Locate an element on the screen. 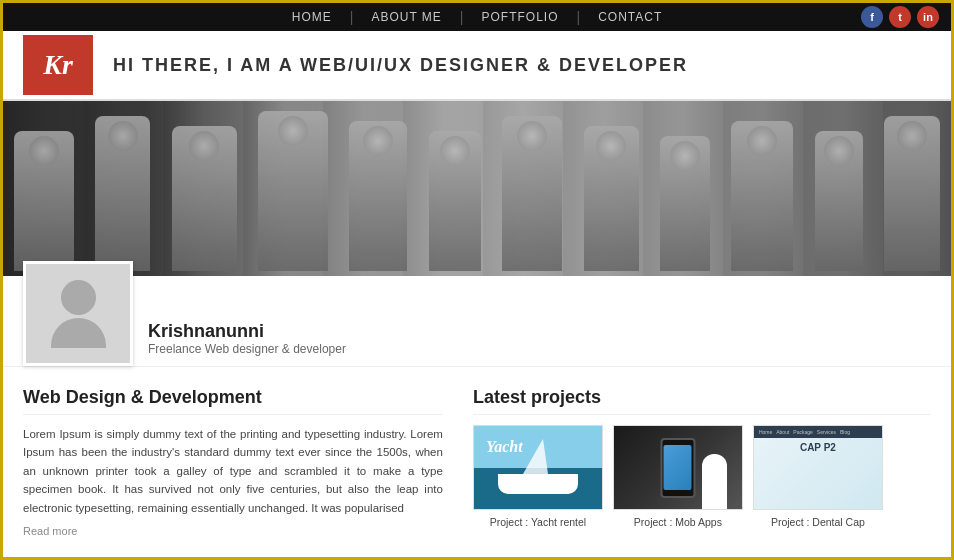 The width and height of the screenshot is (954, 560). top-nav: HOME | ABOUT ME | POFTFOLIO | CONTACT f … is located at coordinates (477, 17).